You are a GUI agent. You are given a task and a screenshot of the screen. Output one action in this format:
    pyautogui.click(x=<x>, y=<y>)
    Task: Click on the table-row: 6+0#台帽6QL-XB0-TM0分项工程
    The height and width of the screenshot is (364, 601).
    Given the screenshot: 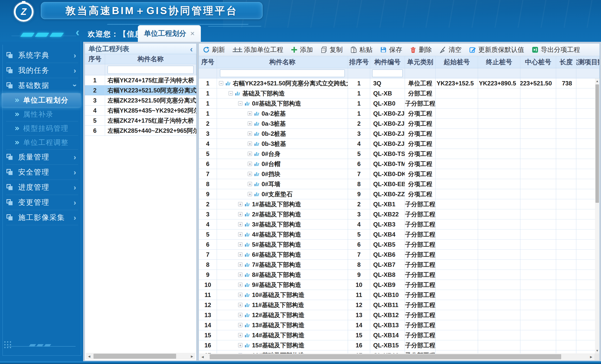 What is the action you would take?
    pyautogui.click(x=399, y=164)
    